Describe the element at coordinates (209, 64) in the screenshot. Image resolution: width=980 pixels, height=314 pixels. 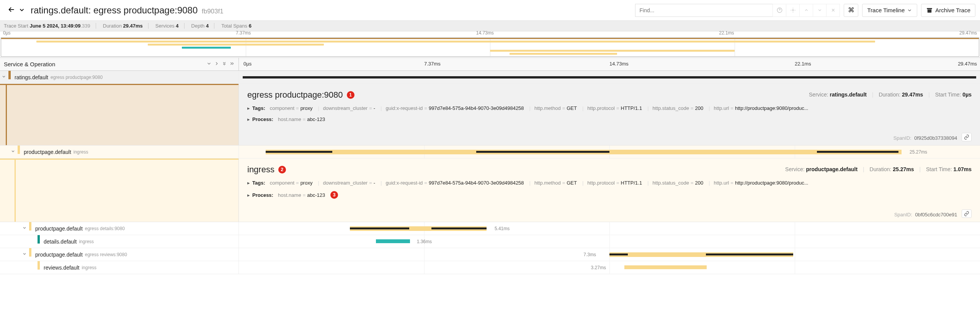
I see `collapse-children-icon` at that location.